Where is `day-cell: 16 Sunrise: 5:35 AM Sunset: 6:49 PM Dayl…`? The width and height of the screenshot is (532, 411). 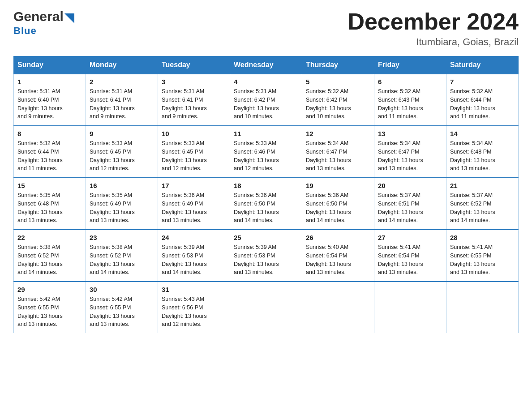 day-cell: 16 Sunrise: 5:35 AM Sunset: 6:49 PM Dayl… is located at coordinates (122, 204).